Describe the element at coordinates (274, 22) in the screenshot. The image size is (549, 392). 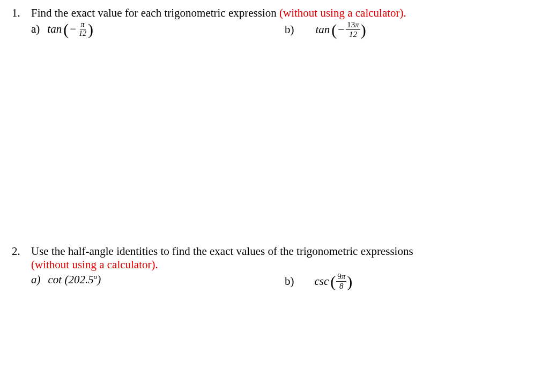
I see `problem-1: 1. Find the exact value for each trigono…` at that location.